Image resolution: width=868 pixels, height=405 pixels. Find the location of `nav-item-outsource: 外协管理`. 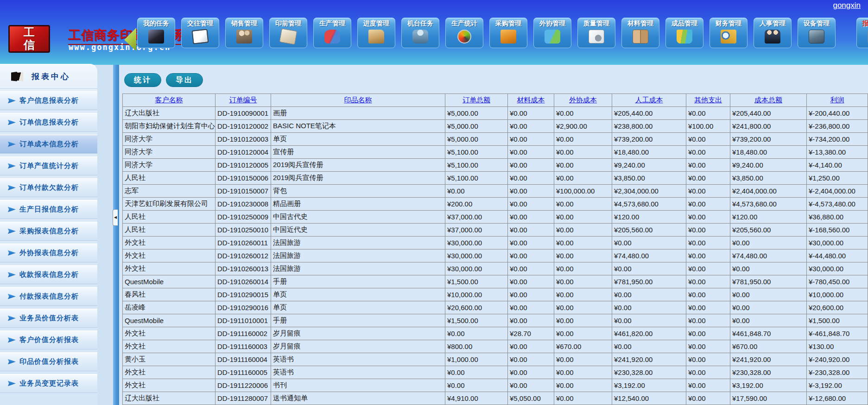

nav-item-outsource: 外协管理 is located at coordinates (552, 33).